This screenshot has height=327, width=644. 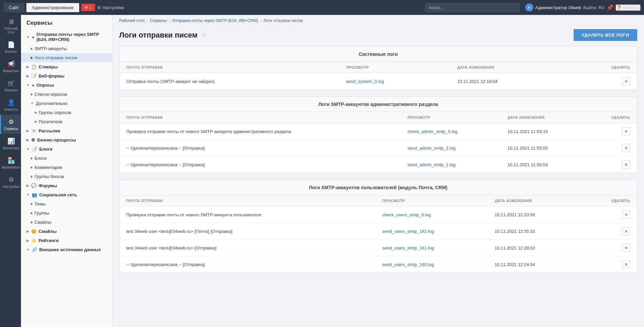 What do you see at coordinates (53, 7) in the screenshot?
I see `admin-tab: Администрирование` at bounding box center [53, 7].